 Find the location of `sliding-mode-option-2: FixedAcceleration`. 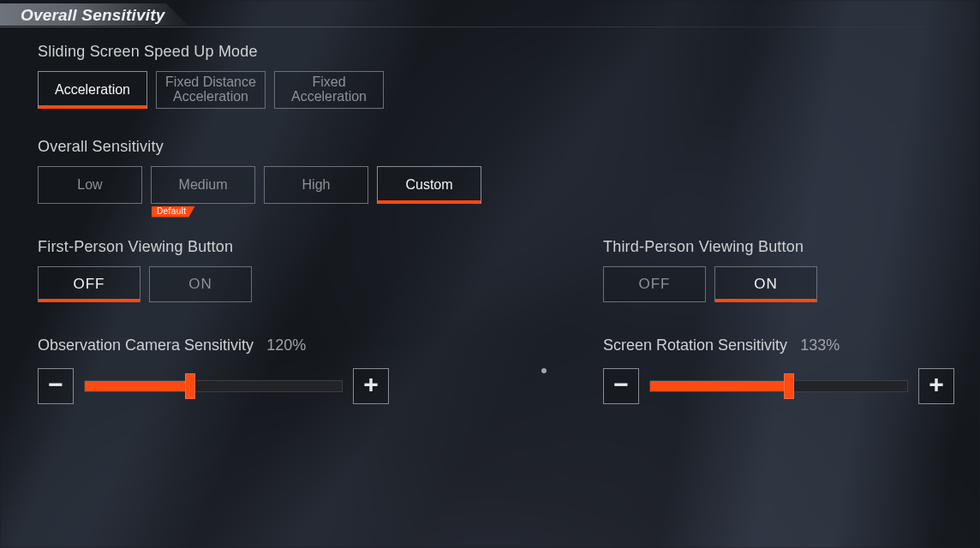

sliding-mode-option-2: FixedAcceleration is located at coordinates (329, 90).